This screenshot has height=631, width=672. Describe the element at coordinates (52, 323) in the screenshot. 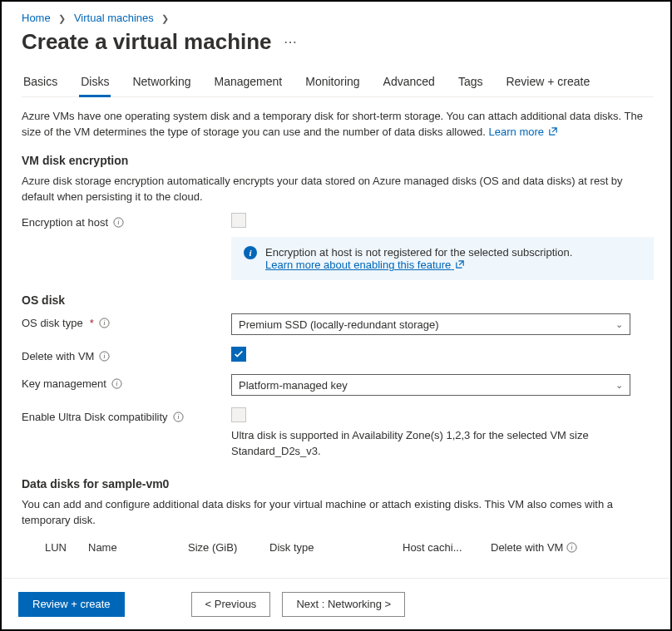

I see `os-disk-type-label: OS disk type` at that location.